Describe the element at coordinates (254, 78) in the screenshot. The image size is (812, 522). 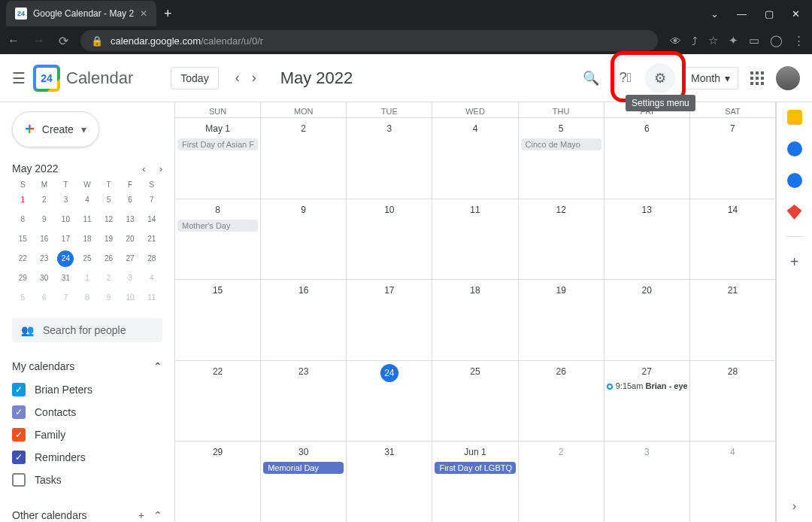
I see `next-month-icon: ›` at that location.